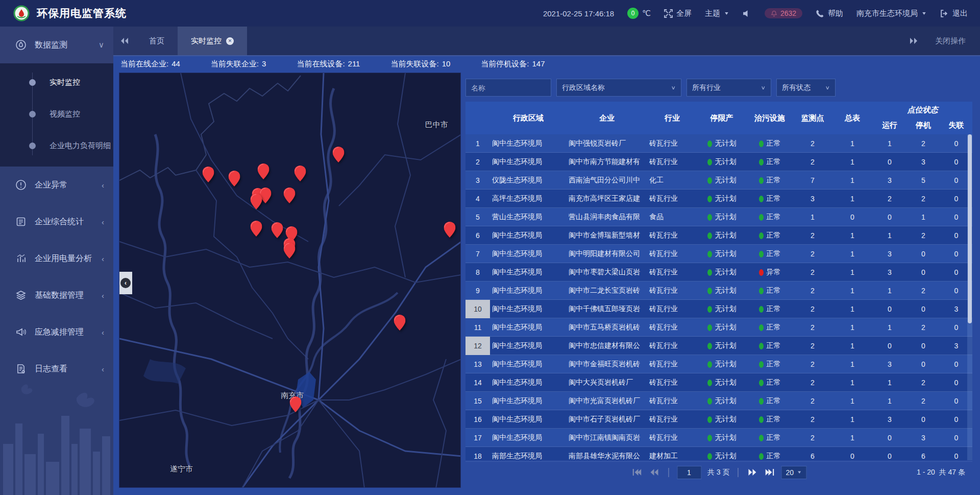 This screenshot has width=980, height=495. Describe the element at coordinates (763, 88) in the screenshot. I see `chevron-down-icon: ∨` at that location.